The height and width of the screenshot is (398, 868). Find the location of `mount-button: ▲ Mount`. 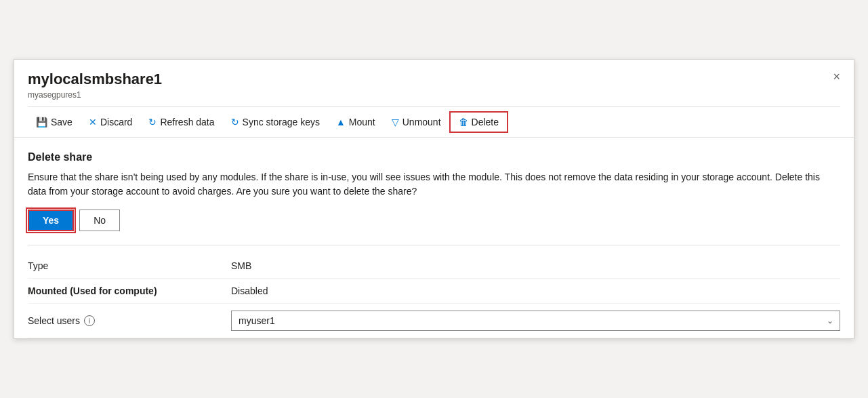

mount-button: ▲ Mount is located at coordinates (356, 122).